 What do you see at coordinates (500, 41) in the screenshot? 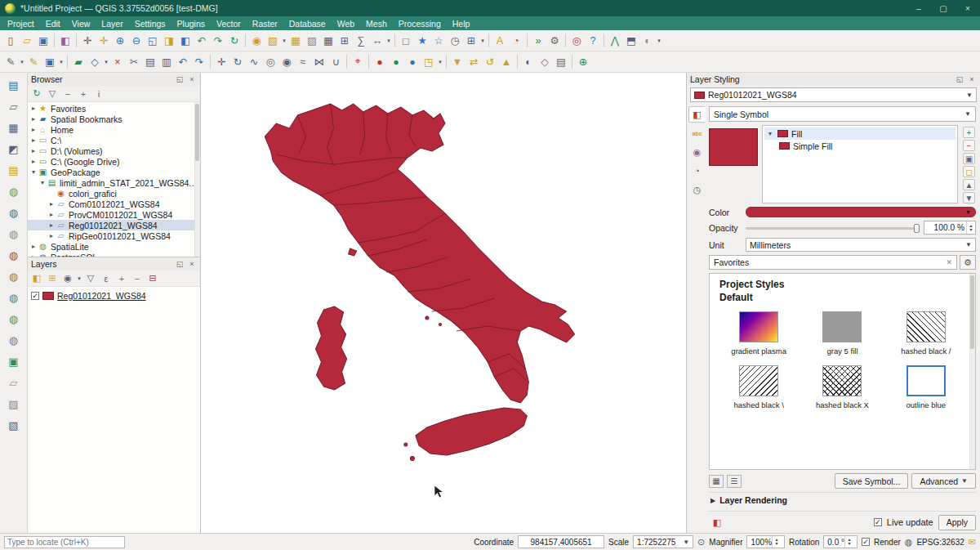
I see `layer-labeling-options-icon: A` at bounding box center [500, 41].